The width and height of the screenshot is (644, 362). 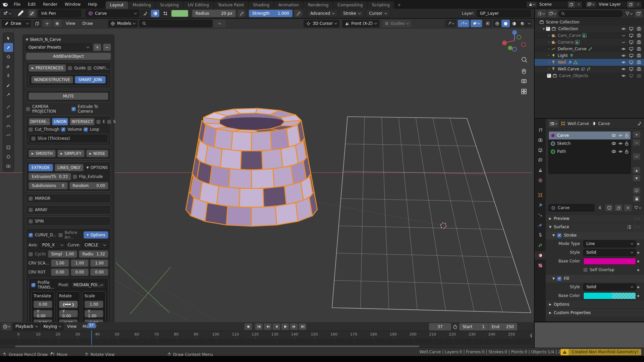 I want to click on erase-tool, so click(x=8, y=66).